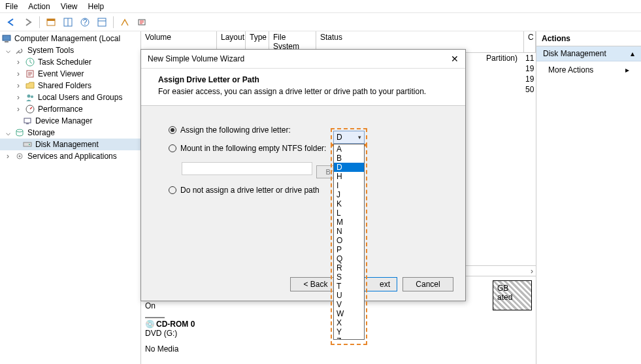 The height and width of the screenshot is (364, 641). Describe the element at coordinates (67, 144) in the screenshot. I see `label: Disk Management` at that location.